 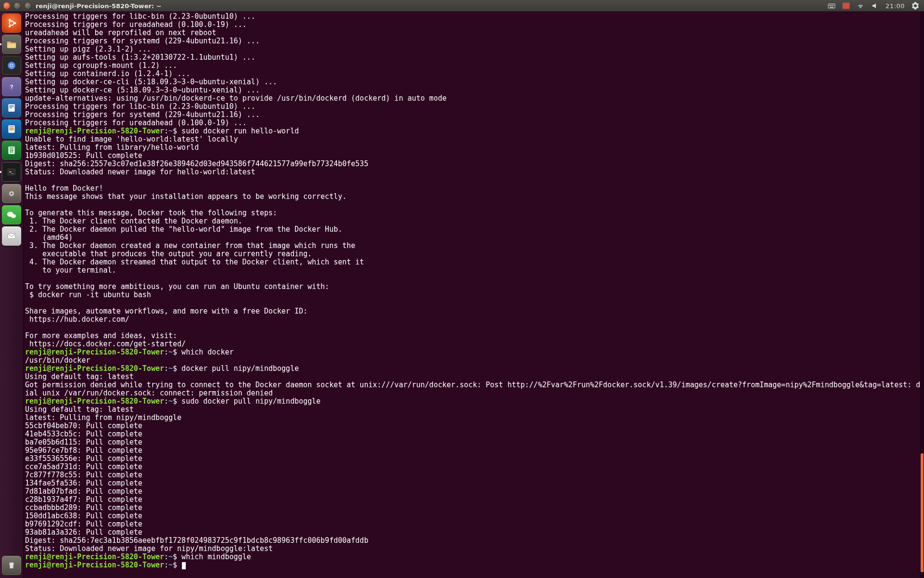 What do you see at coordinates (214, 557) in the screenshot?
I see `command-text: which mindboggle` at bounding box center [214, 557].